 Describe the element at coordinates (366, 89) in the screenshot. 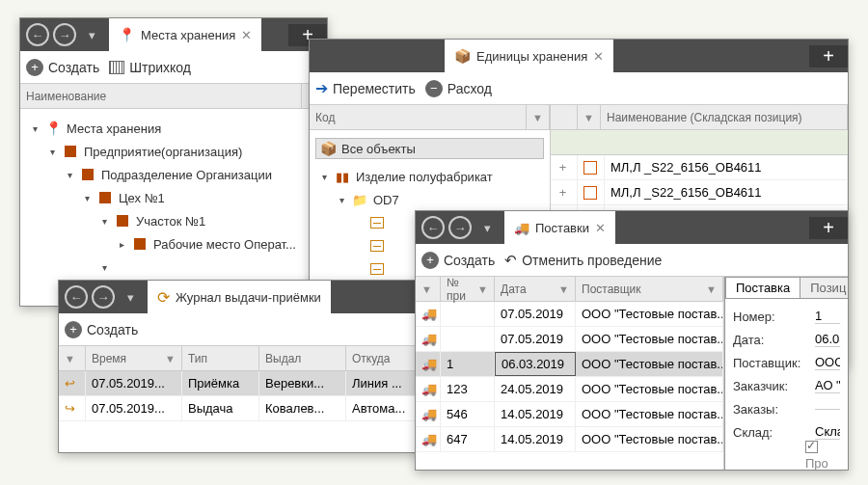

I see `move-button: ➔ Переместить` at that location.